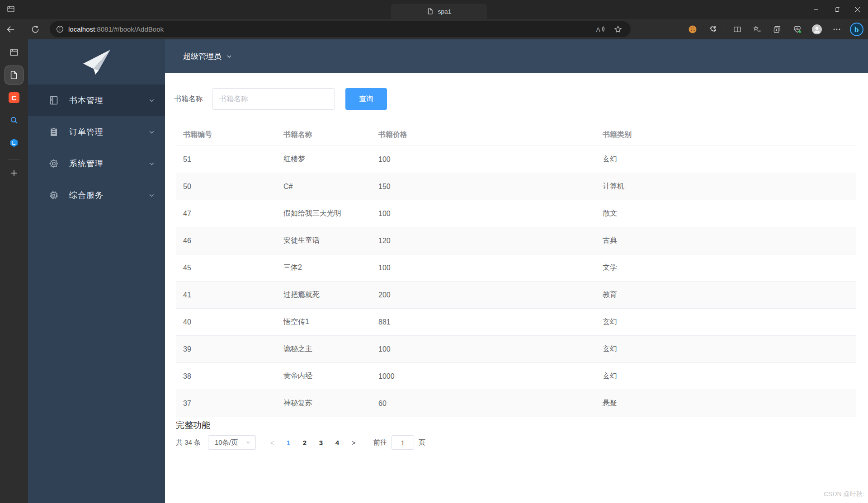 The image size is (868, 503). What do you see at coordinates (366, 99) in the screenshot?
I see `query-button: 查询` at bounding box center [366, 99].